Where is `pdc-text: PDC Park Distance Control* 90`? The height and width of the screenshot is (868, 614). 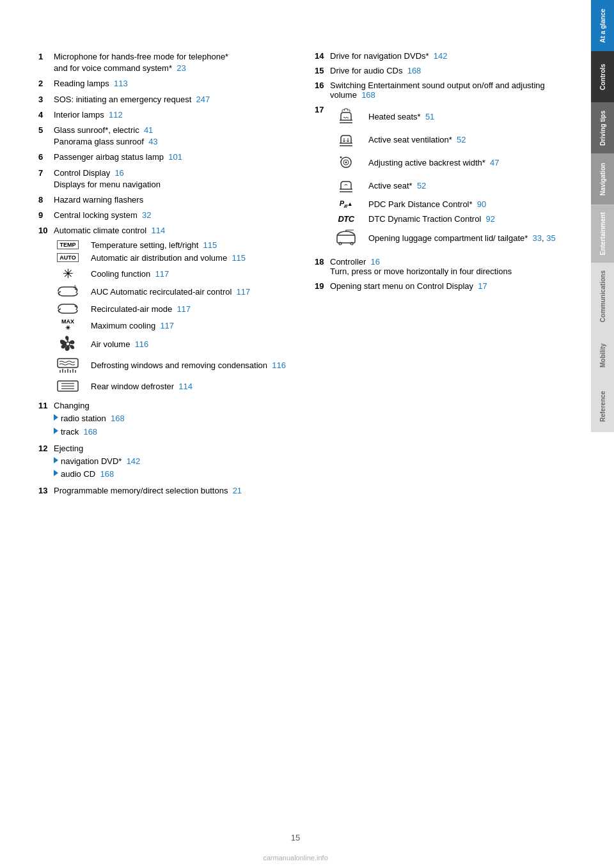 pdc-text: PDC Park Distance Control* 90 is located at coordinates (467, 205).